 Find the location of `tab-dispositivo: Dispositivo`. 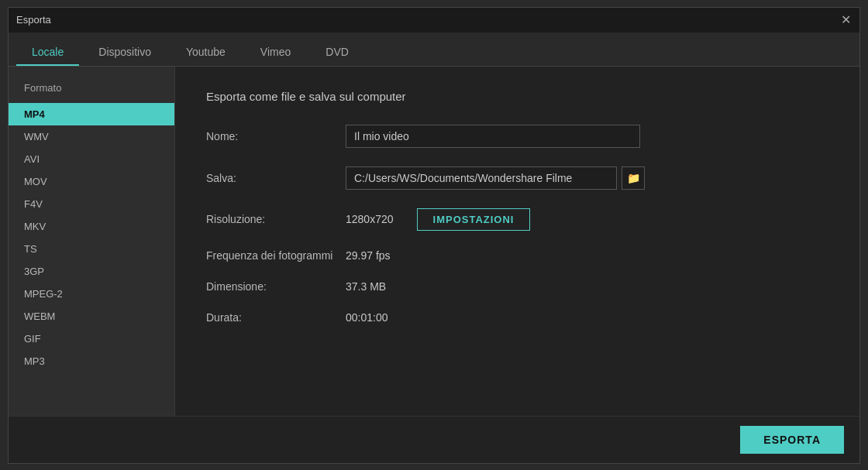

tab-dispositivo: Dispositivo is located at coordinates (125, 53).